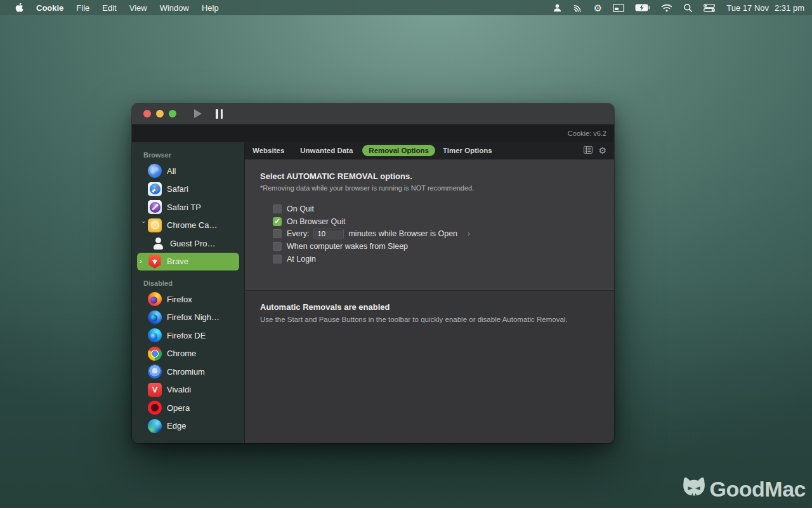 This screenshot has width=812, height=508. Describe the element at coordinates (188, 207) in the screenshot. I see `sidebar-item-safari-tp: Safari TP` at that location.